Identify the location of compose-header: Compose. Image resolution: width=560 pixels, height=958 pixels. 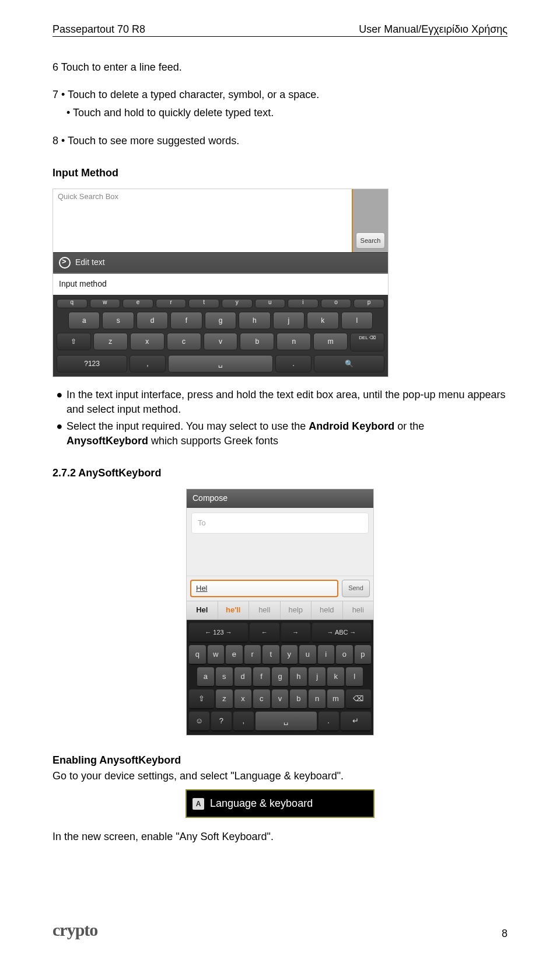
(280, 499).